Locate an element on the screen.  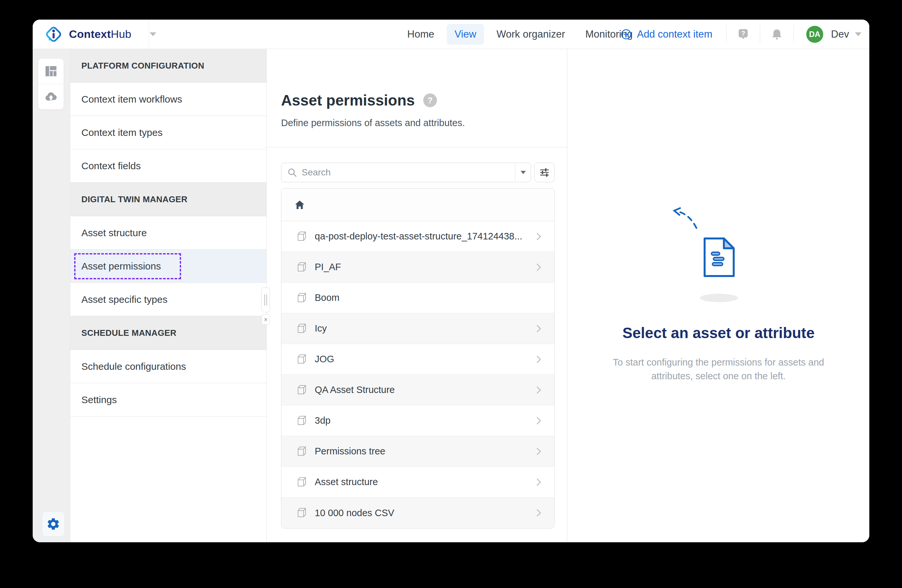
search-options-dropdown is located at coordinates (523, 172).